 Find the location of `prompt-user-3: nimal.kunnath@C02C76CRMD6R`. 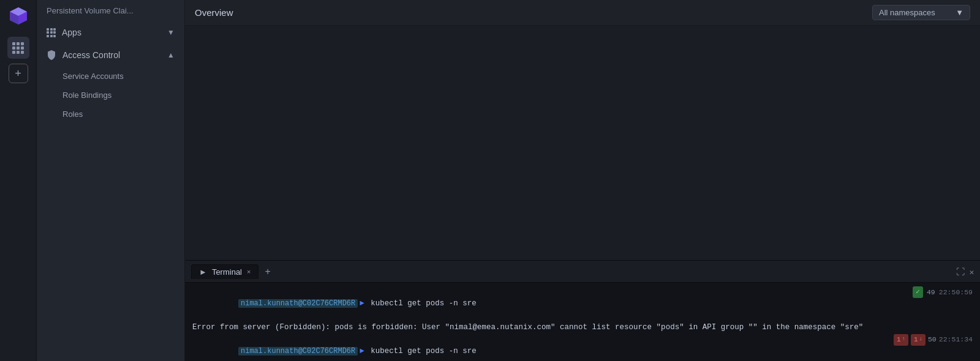

prompt-user-3: nimal.kunnath@C02C76CRMD6R is located at coordinates (298, 351).